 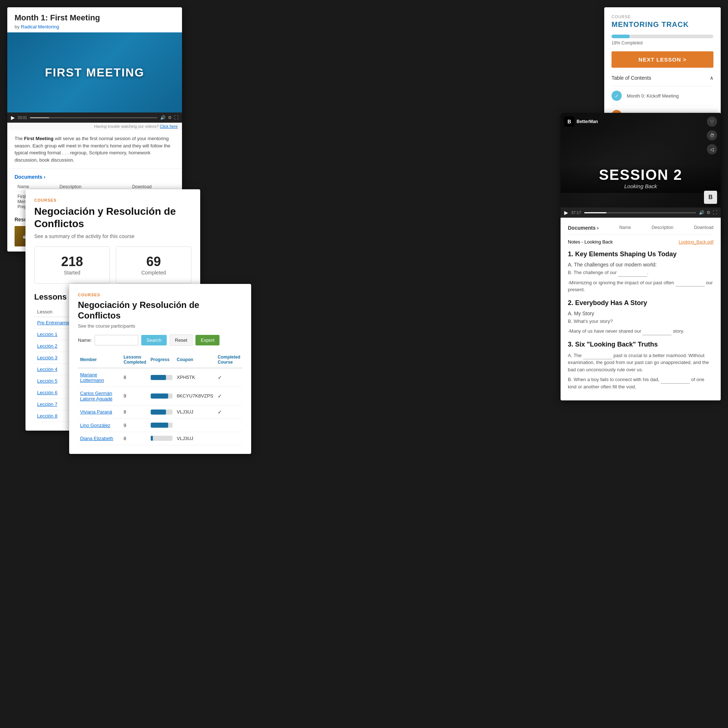 What do you see at coordinates (44, 177) in the screenshot?
I see `documents-chevron: ›` at bounding box center [44, 177].